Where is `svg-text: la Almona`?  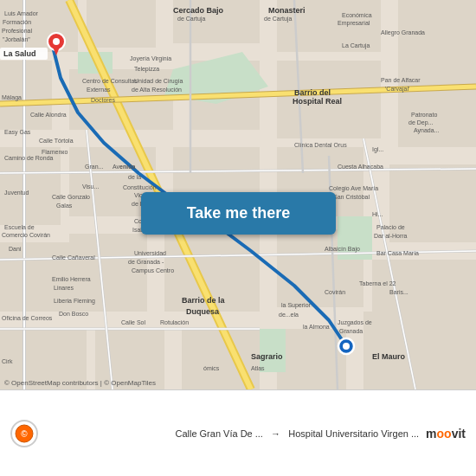
svg-text: la Almona is located at coordinates (317, 327).